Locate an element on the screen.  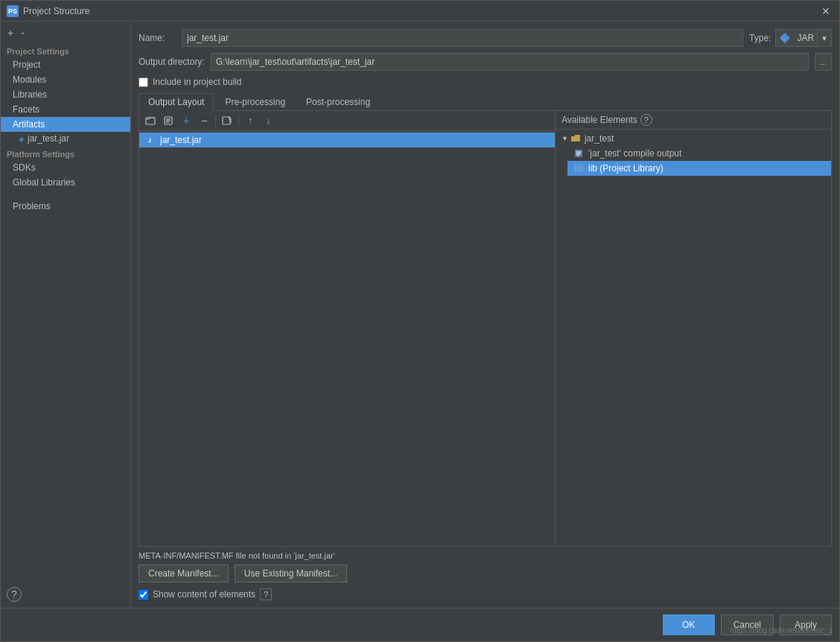
expand-arrow-icon: ▼ is located at coordinates (564, 139).